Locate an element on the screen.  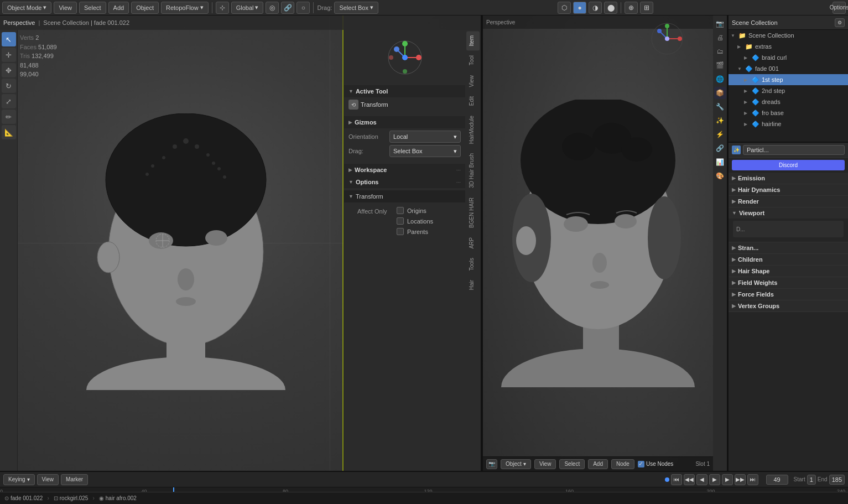
workspace-section: ▶ Workspace ··· is located at coordinates (405, 170).